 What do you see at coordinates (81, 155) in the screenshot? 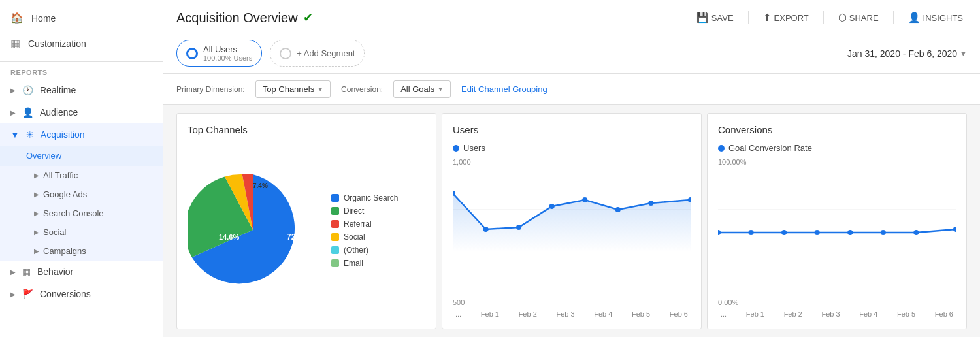
I see `sidebar-item-overview: Overview` at bounding box center [81, 155].